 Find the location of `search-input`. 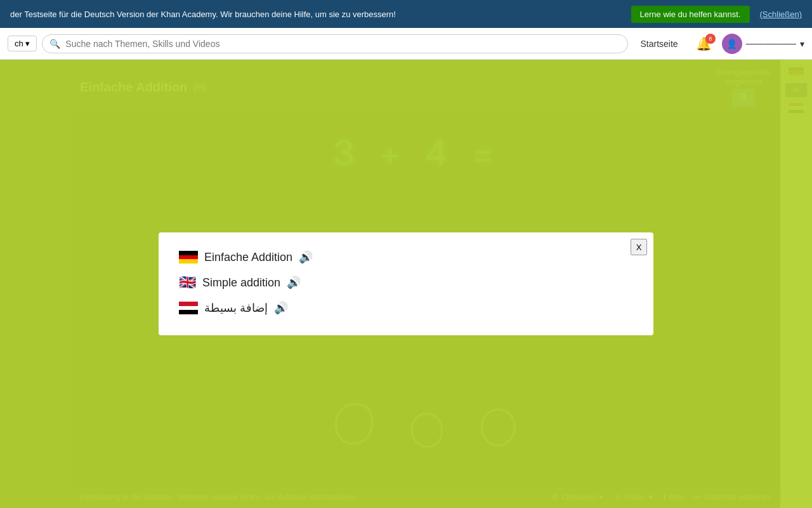

search-input is located at coordinates (335, 44).